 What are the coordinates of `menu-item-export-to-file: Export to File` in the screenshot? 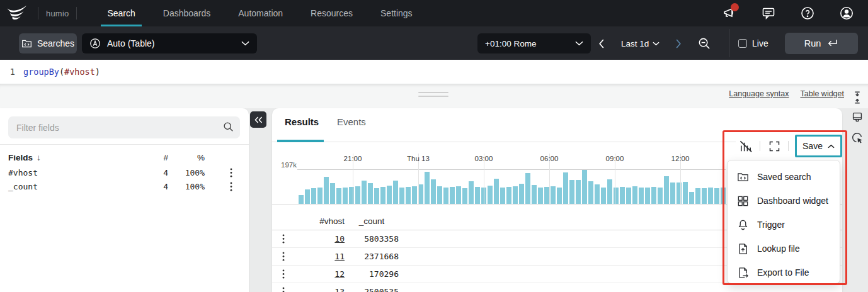 It's located at (784, 272).